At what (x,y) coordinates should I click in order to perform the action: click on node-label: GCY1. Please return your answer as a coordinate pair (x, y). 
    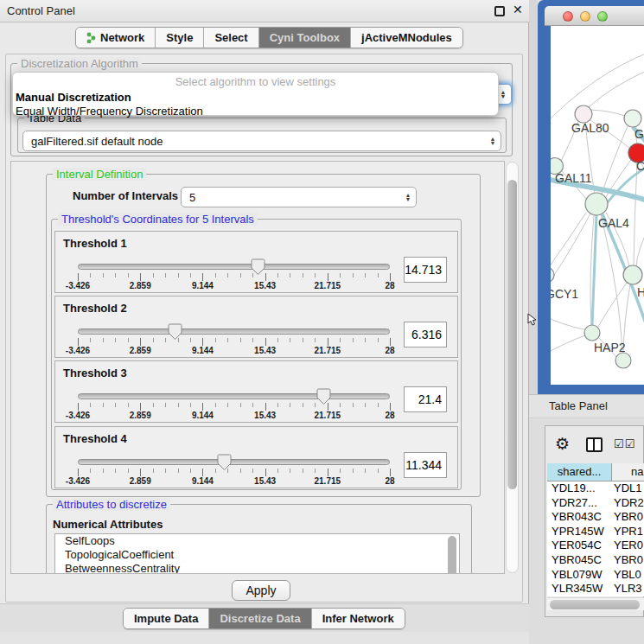
    Looking at the image, I should click on (564, 294).